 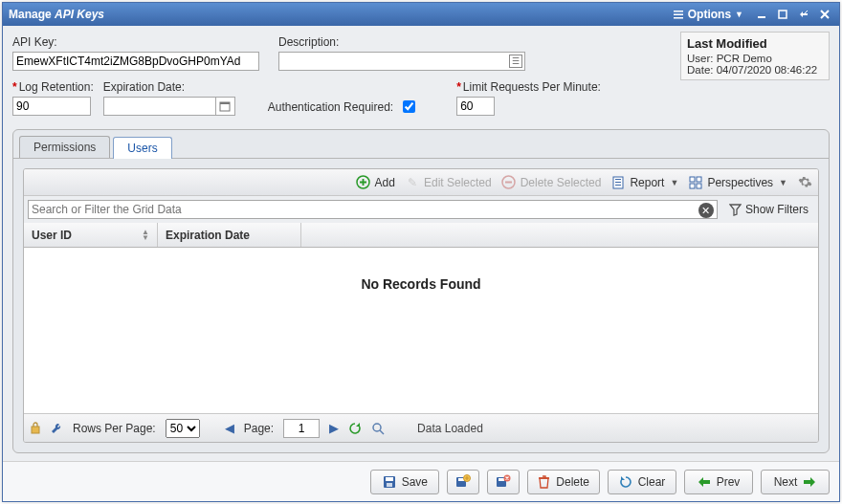 What do you see at coordinates (334, 428) in the screenshot?
I see `next-page-button: ▶` at bounding box center [334, 428].